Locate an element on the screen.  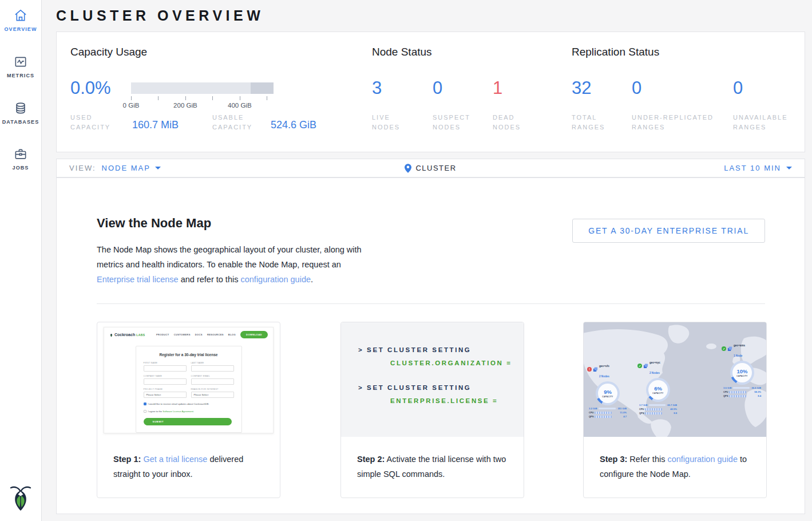
email-updates-checkbox is located at coordinates (145, 404).